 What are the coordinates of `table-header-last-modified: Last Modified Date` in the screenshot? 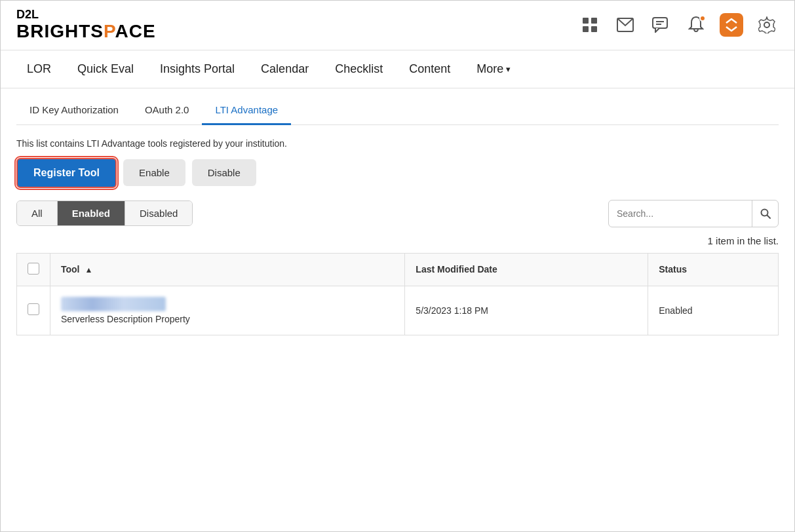 It's located at (527, 269).